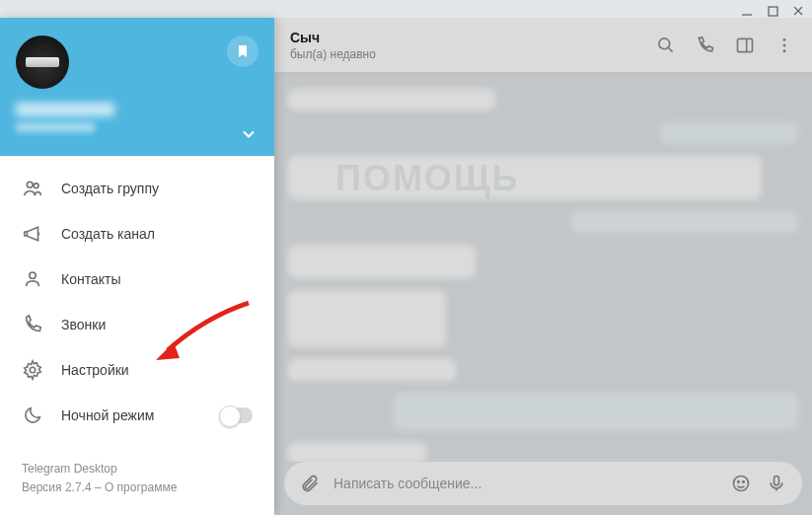  I want to click on version-text: Версия 2.7.4 –, so click(63, 487).